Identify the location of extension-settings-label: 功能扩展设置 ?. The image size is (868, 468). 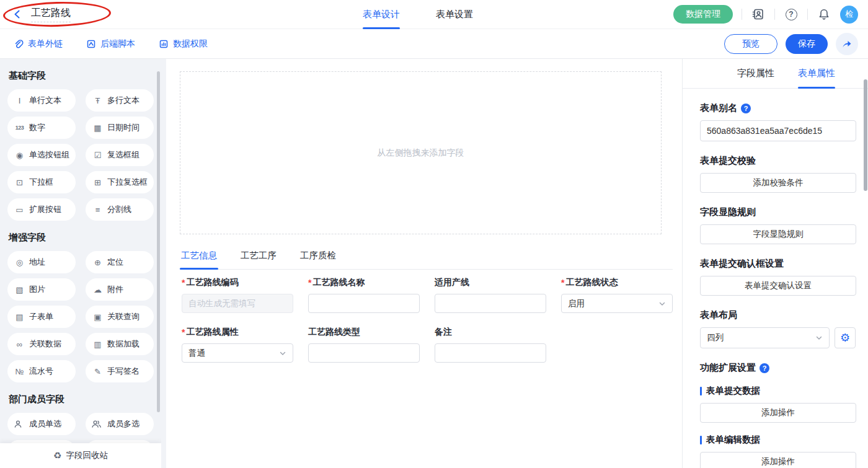
(777, 368).